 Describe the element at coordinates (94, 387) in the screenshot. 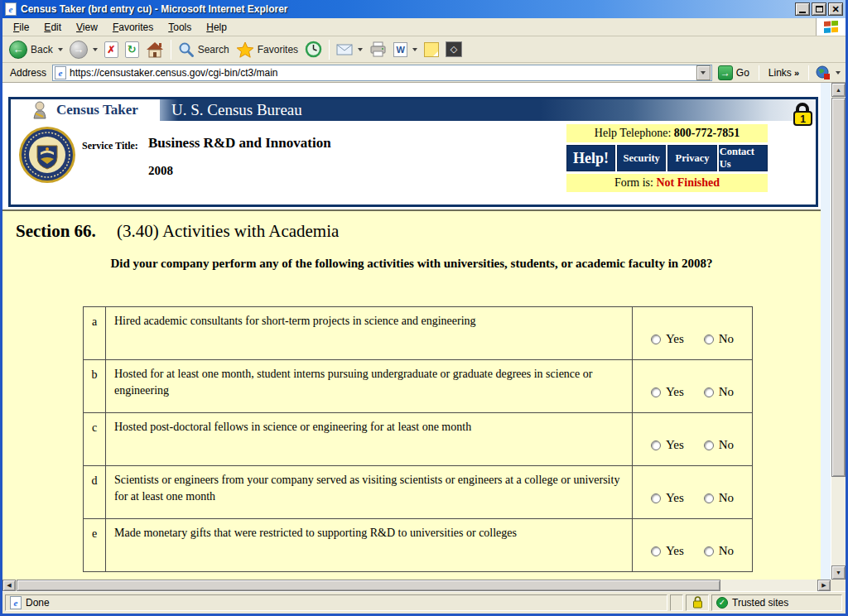

I see `row-letter: b` at that location.